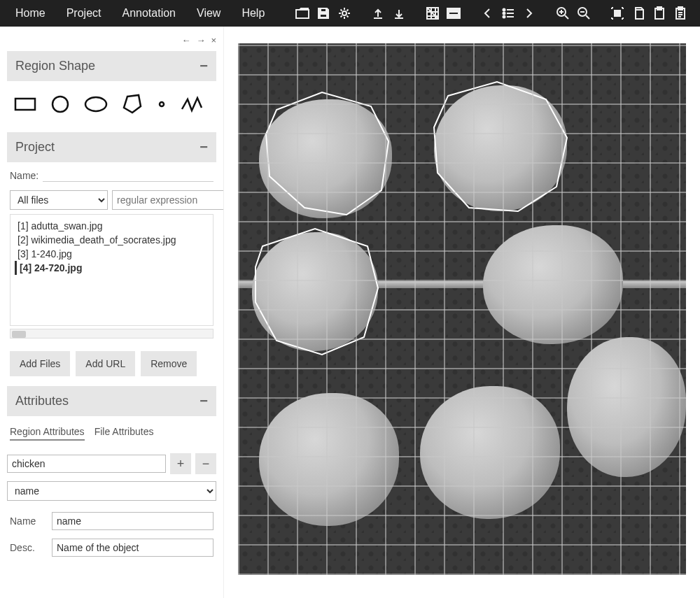 This screenshot has height=598, width=700. Describe the element at coordinates (48, 434) in the screenshot. I see `tab-region-attributes: Region Attributes` at that location.